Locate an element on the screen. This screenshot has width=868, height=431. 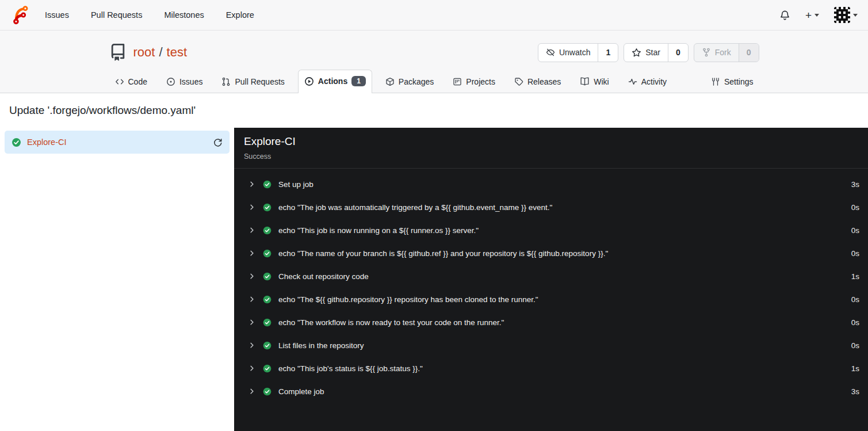
repo-name-link: test is located at coordinates (177, 52).